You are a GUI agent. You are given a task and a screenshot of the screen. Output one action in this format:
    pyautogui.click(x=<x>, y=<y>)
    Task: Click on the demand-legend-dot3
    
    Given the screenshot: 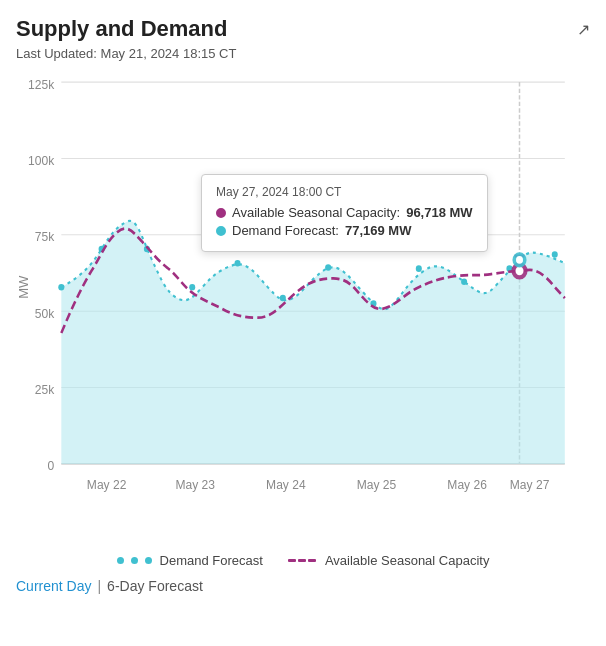 What is the action you would take?
    pyautogui.click(x=148, y=560)
    